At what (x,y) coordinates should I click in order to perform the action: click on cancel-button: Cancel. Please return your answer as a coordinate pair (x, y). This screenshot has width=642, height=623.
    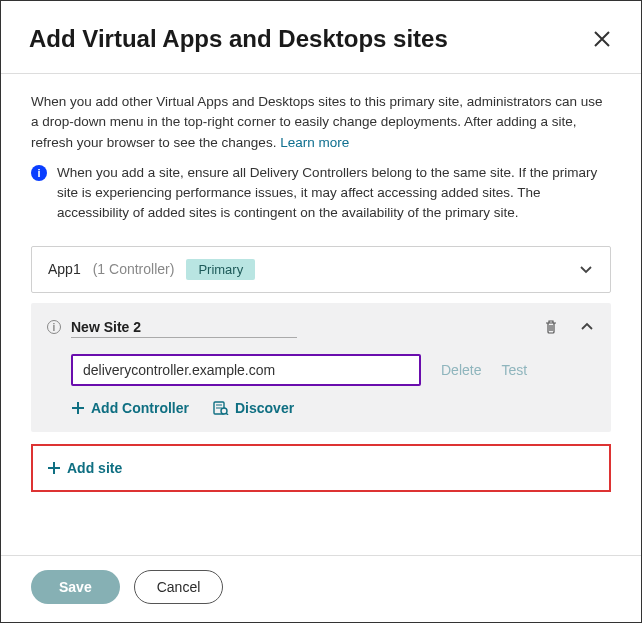
    Looking at the image, I should click on (179, 587).